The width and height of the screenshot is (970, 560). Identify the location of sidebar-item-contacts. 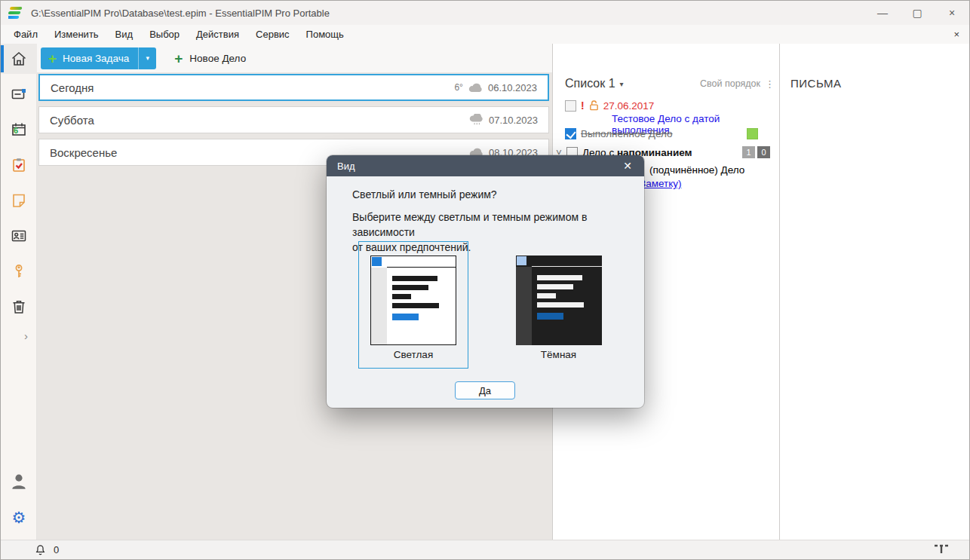
(19, 236).